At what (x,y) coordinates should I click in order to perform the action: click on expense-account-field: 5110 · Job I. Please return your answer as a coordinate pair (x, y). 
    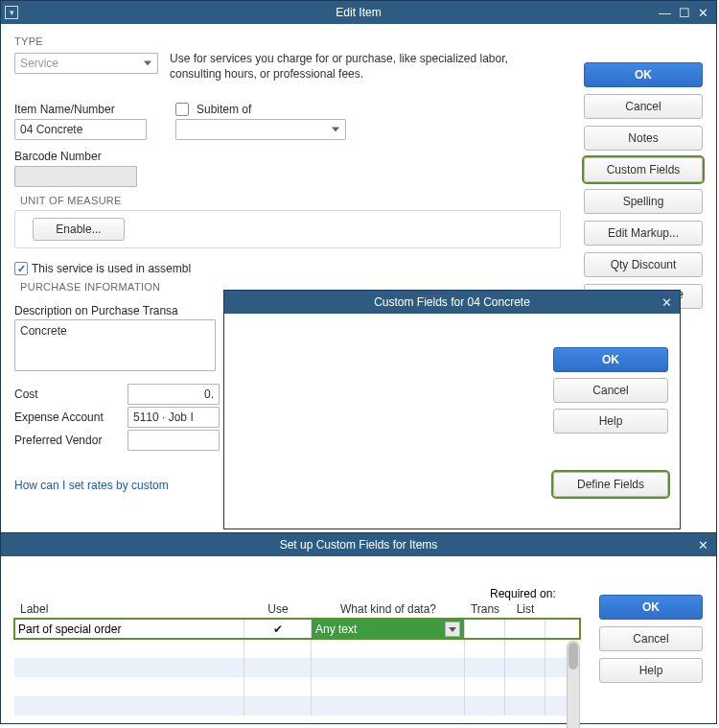
    Looking at the image, I should click on (174, 417).